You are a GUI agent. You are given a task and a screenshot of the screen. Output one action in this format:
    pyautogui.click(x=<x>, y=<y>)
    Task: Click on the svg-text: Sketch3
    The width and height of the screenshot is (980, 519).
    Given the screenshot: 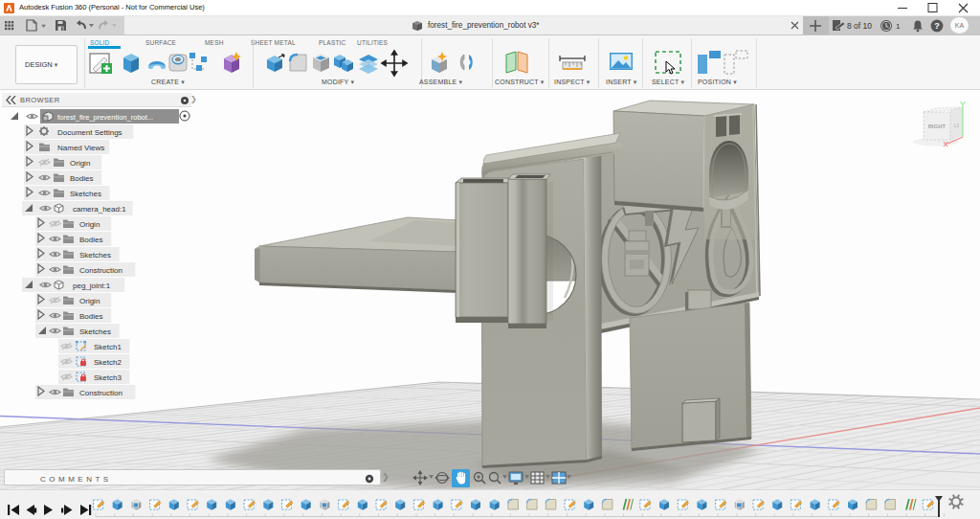 What is the action you would take?
    pyautogui.click(x=107, y=377)
    